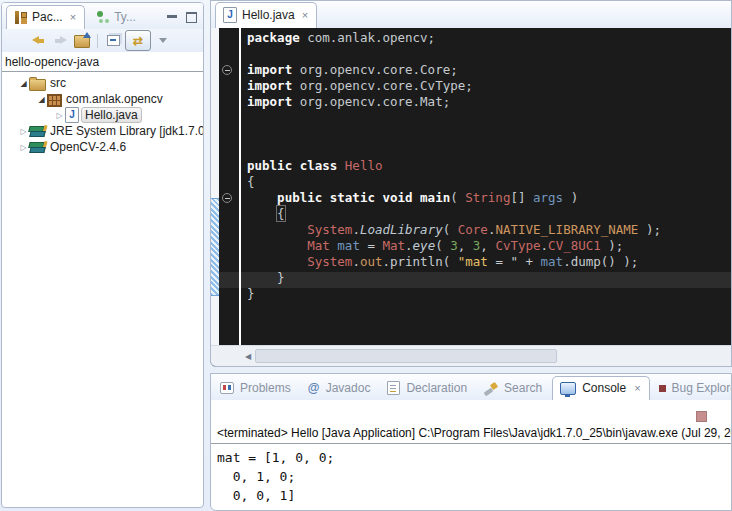  I want to click on package-explorer-chrome: Pac... × Ty... ⇄, so click(102, 28).